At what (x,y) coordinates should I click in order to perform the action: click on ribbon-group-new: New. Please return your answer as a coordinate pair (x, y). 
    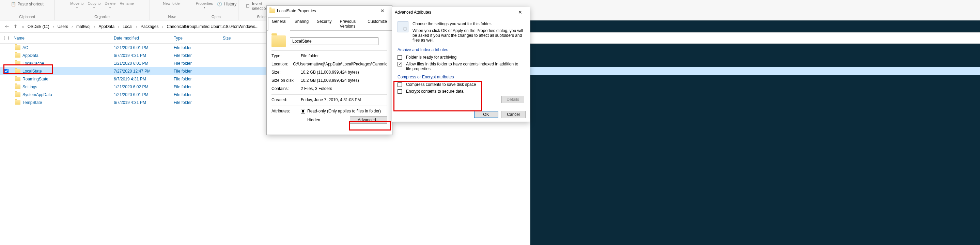
    Looking at the image, I should click on (172, 17).